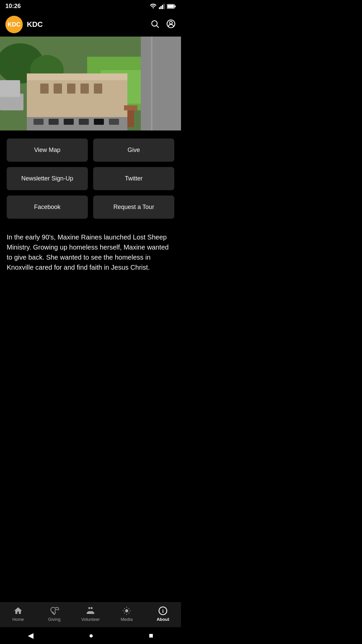  What do you see at coordinates (47, 178) in the screenshot?
I see `newsletter-signup-button: Newsletter Sign-Up` at bounding box center [47, 178].